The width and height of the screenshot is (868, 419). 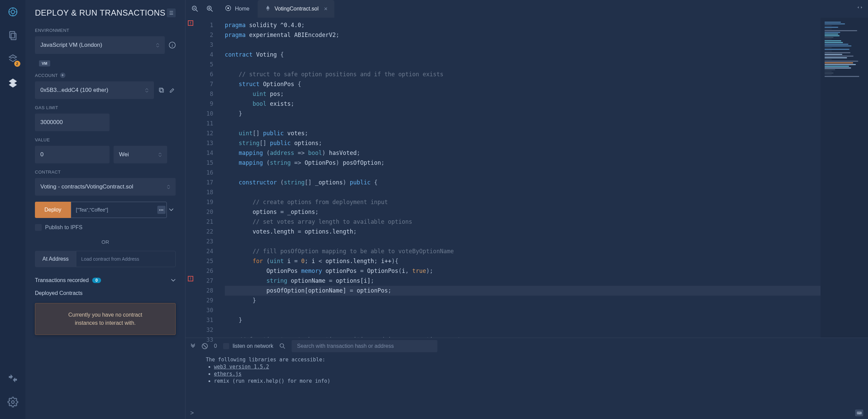 What do you see at coordinates (105, 187) in the screenshot?
I see `contract-select: Voting - contracts/VotingContract.sol` at bounding box center [105, 187].